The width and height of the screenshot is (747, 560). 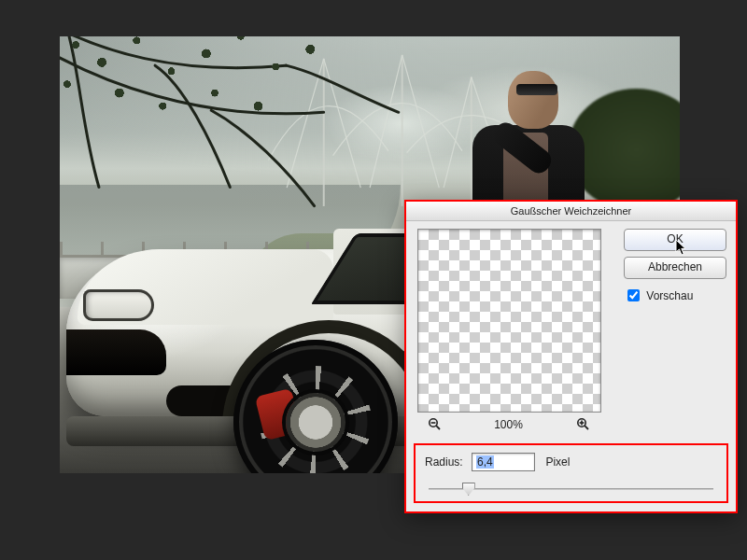 What do you see at coordinates (444, 462) in the screenshot?
I see `radius-label: Radius:` at bounding box center [444, 462].